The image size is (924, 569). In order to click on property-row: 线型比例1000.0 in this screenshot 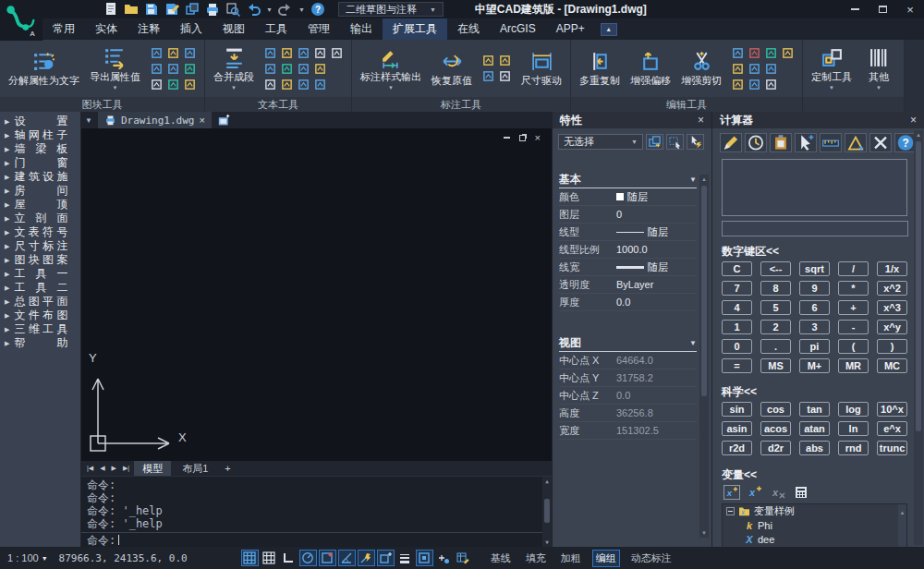, I will do `click(628, 249)`.